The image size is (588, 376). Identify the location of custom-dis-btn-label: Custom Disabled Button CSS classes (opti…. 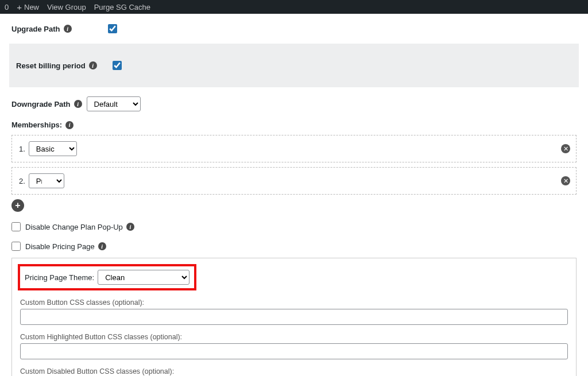
(294, 371).